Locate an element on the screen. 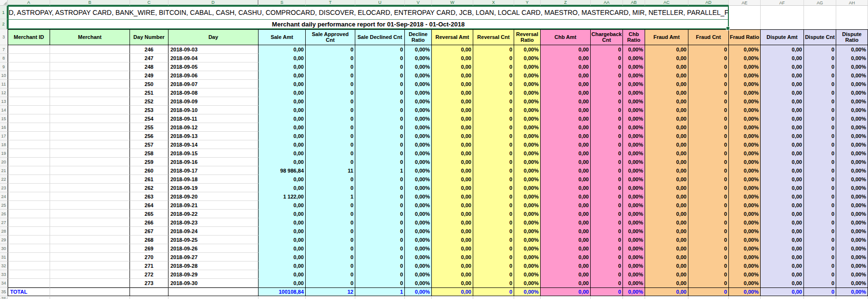 The height and width of the screenshot is (299, 868). cell-X34: 0 is located at coordinates (494, 283).